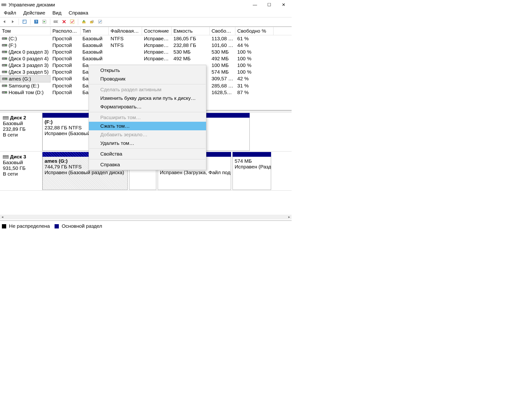 This screenshot has width=531, height=420. I want to click on search-icon, so click(92, 22).